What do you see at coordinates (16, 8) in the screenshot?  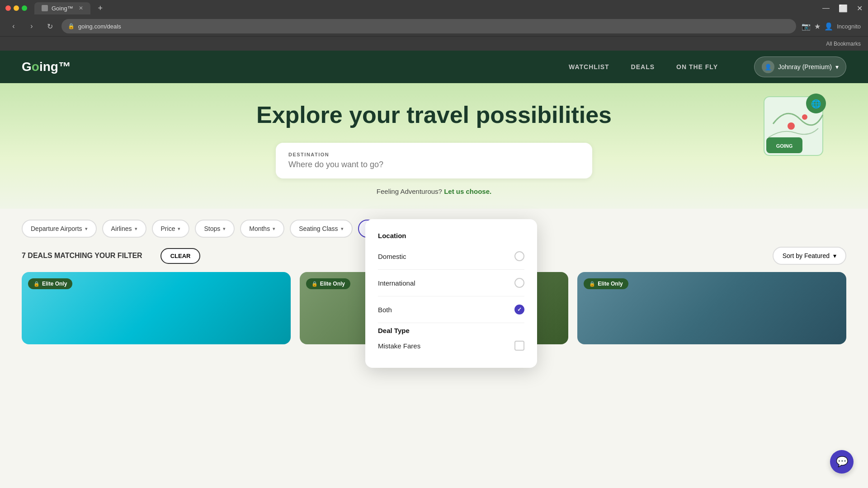 I see `minimize-window-button` at bounding box center [16, 8].